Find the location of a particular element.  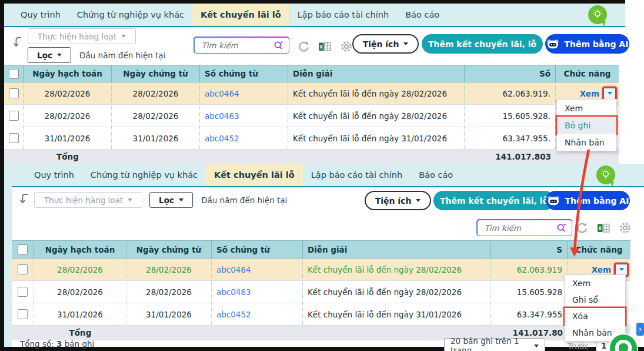

cell-description: Kết chuyển lãi lỗ đến ngày 31/01/2026 is located at coordinates (376, 138).